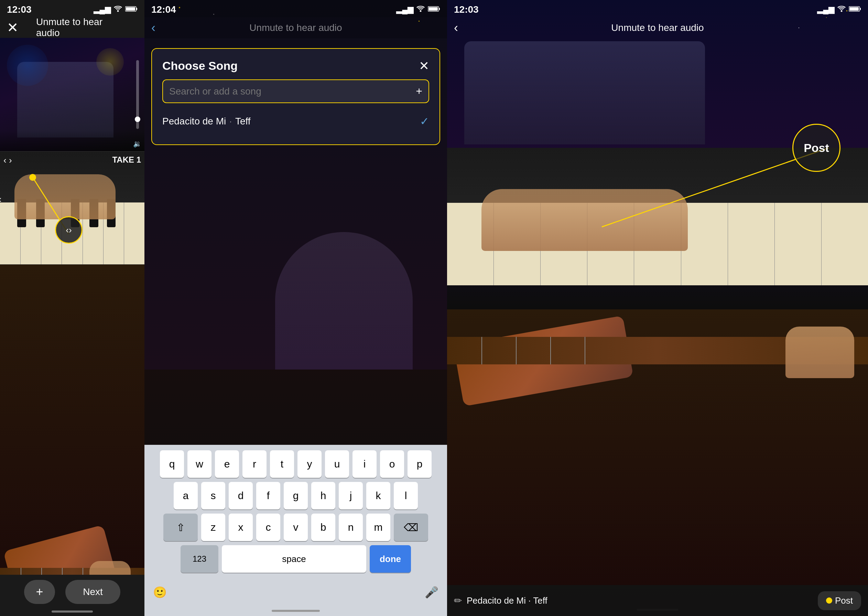 Image resolution: width=868 pixels, height=616 pixels. What do you see at coordinates (296, 509) in the screenshot?
I see `keyboard-rows: q w e r t y u i o p a s d f g h j k` at bounding box center [296, 509].